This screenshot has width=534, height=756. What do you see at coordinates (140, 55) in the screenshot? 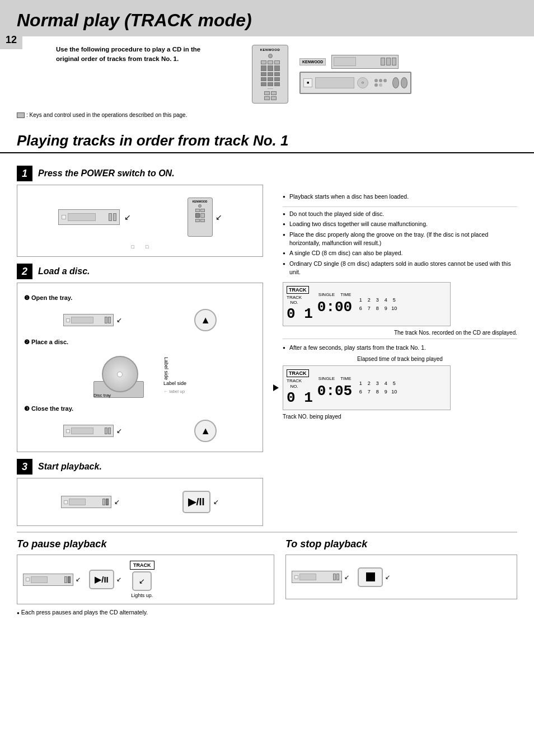
I see `intro-text: Use the following procedure to play a CD…` at bounding box center [140, 55].